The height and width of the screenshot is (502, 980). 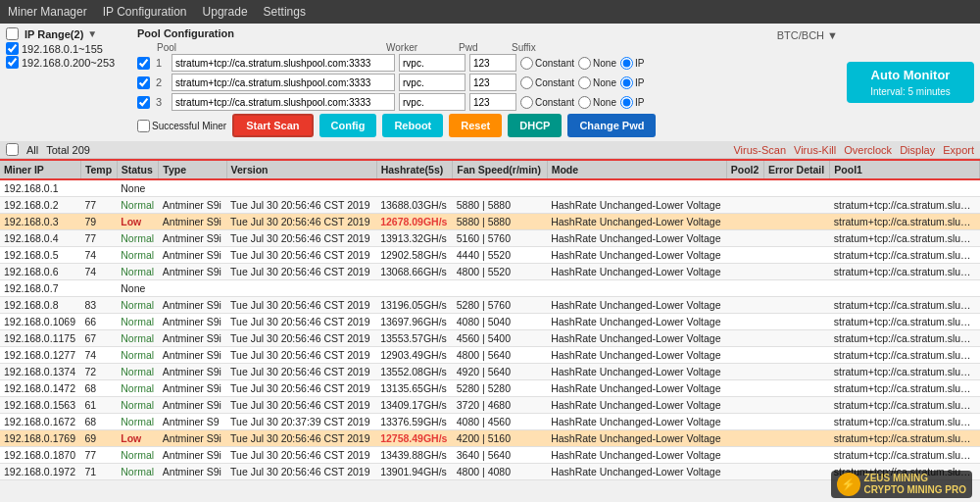 What do you see at coordinates (349, 126) in the screenshot?
I see `config-button: Config` at bounding box center [349, 126].